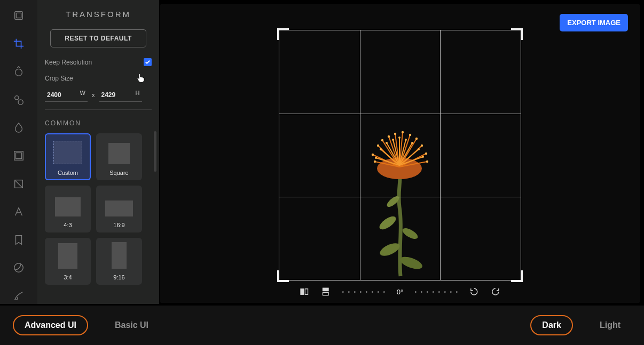 This screenshot has width=644, height=345. I want to click on sidebar-scrollbar, so click(155, 151).